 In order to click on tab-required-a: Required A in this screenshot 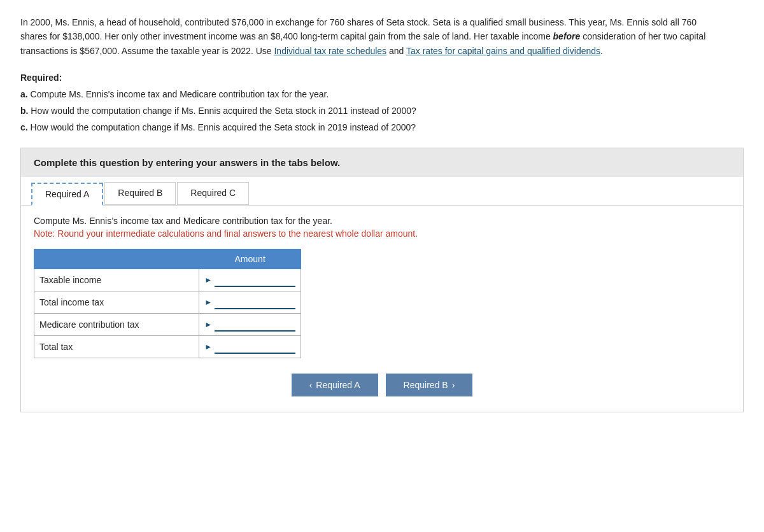, I will do `click(67, 194)`.